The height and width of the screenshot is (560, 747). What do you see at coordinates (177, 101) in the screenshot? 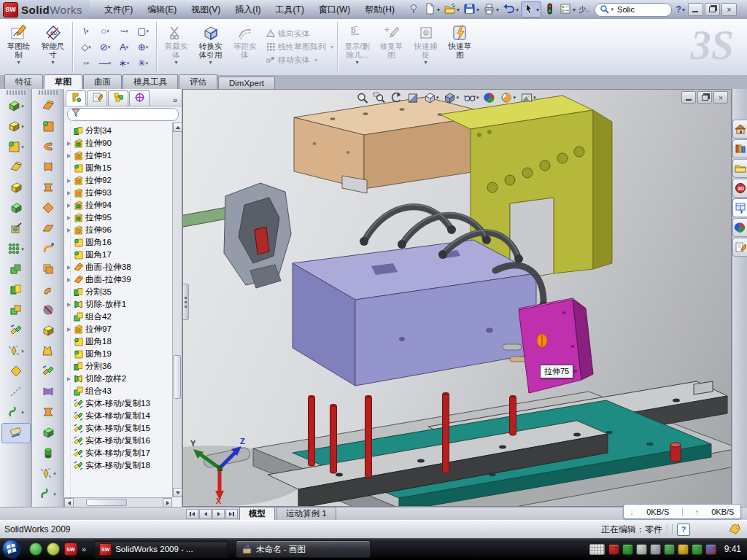
I see `panel-tabs-overflow-chevron: »` at bounding box center [177, 101].